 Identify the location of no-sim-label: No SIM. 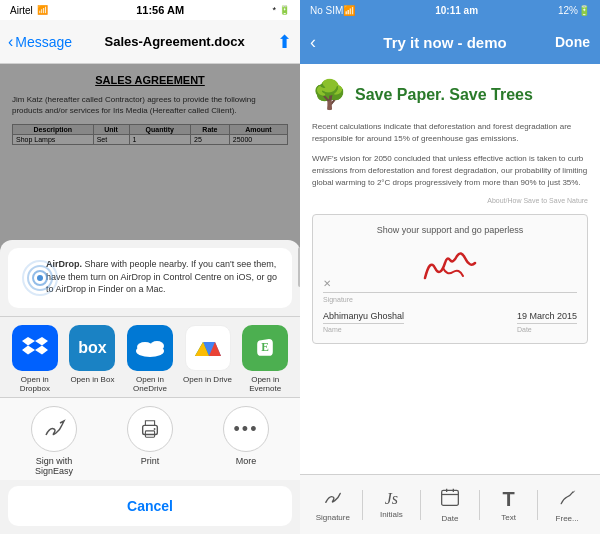
(326, 10).